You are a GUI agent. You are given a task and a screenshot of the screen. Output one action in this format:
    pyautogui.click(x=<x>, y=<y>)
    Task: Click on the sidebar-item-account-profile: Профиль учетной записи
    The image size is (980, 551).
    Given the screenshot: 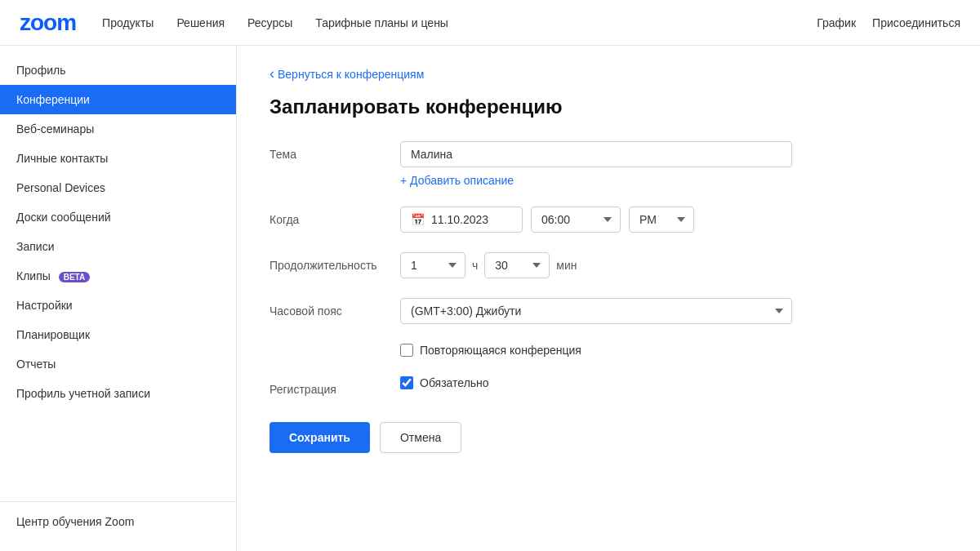 What is the action you would take?
    pyautogui.click(x=118, y=393)
    